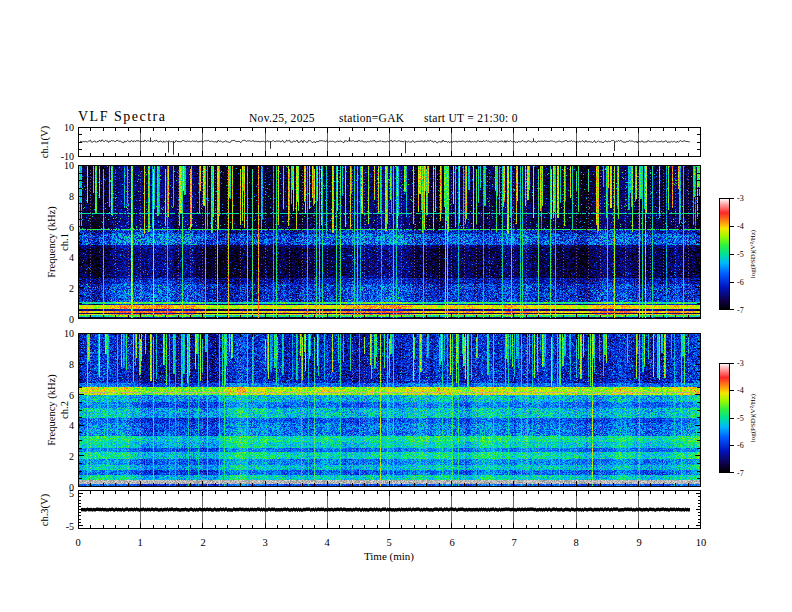 The width and height of the screenshot is (792, 612). What do you see at coordinates (265, 542) in the screenshot?
I see `x-tick-label: 3` at bounding box center [265, 542].